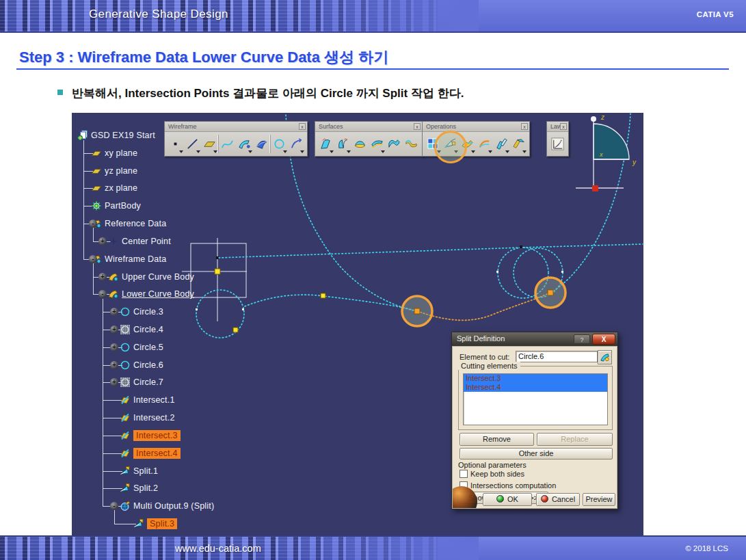 This screenshot has height=560, width=746. I want to click on cancel-button: Cancel, so click(558, 499).